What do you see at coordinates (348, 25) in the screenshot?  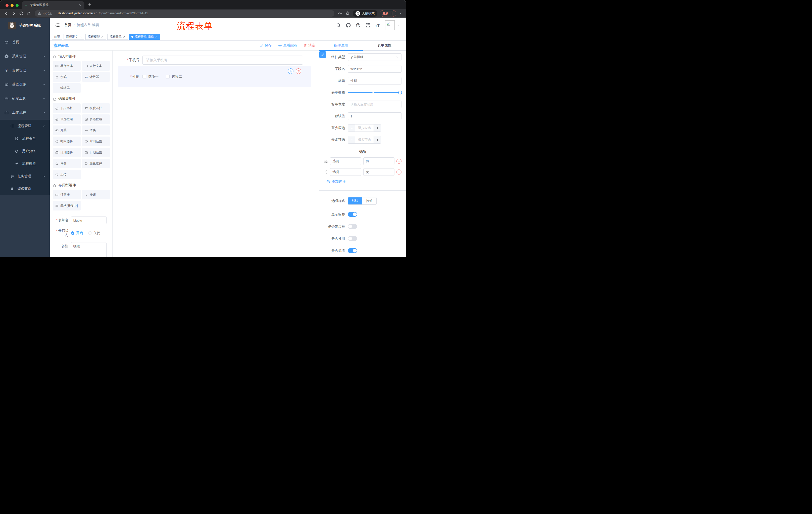 I see `github-icon` at bounding box center [348, 25].